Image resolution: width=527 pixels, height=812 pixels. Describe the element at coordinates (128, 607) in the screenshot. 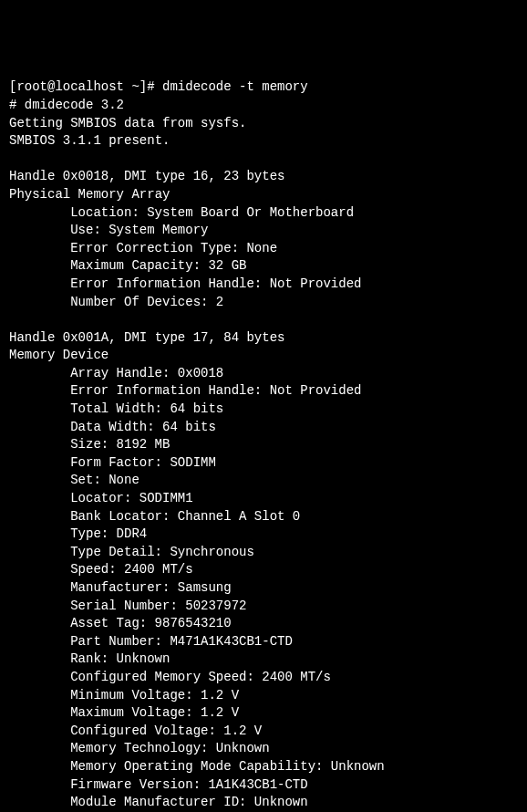

I see `field-line: Serial Number: 50237972` at that location.